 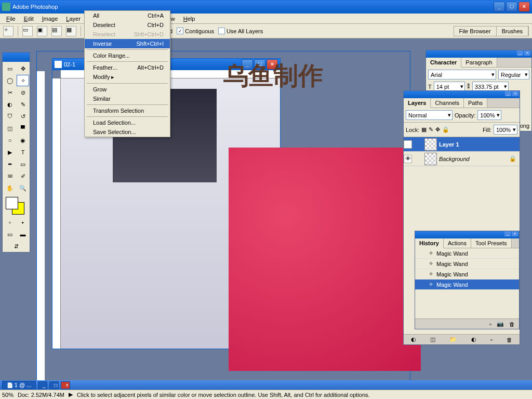 What do you see at coordinates (127, 44) in the screenshot?
I see `menu-item-inverse: InverseShft+Ctrl+I` at bounding box center [127, 44].